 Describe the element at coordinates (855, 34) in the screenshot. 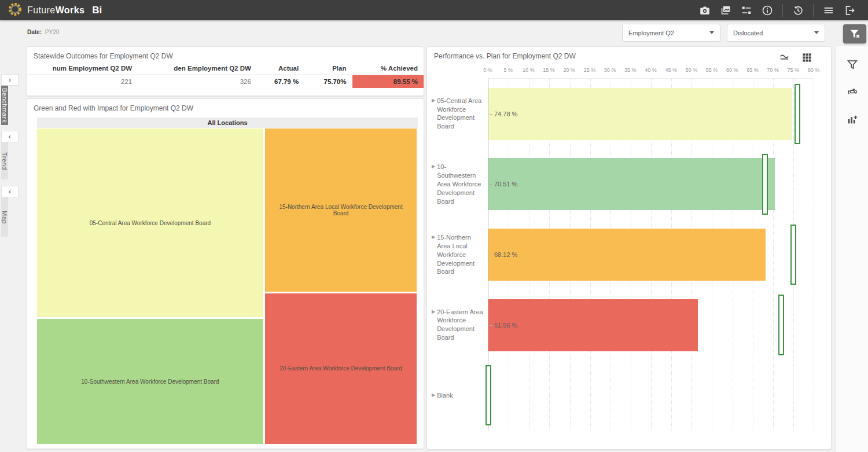

I see `filter-x-icon` at that location.